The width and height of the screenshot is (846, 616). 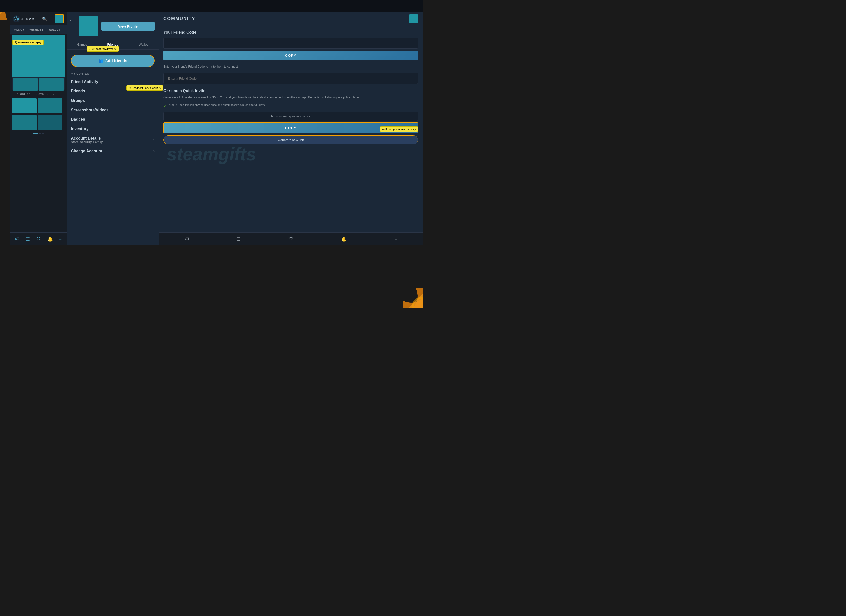 I want to click on right-bottom-bell-icon: 🔔, so click(x=344, y=239).